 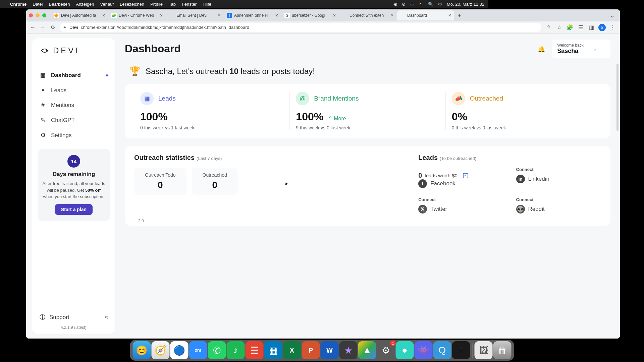 What do you see at coordinates (336, 99) in the screenshot?
I see `stat-label: Brand Mentions` at bounding box center [336, 99].